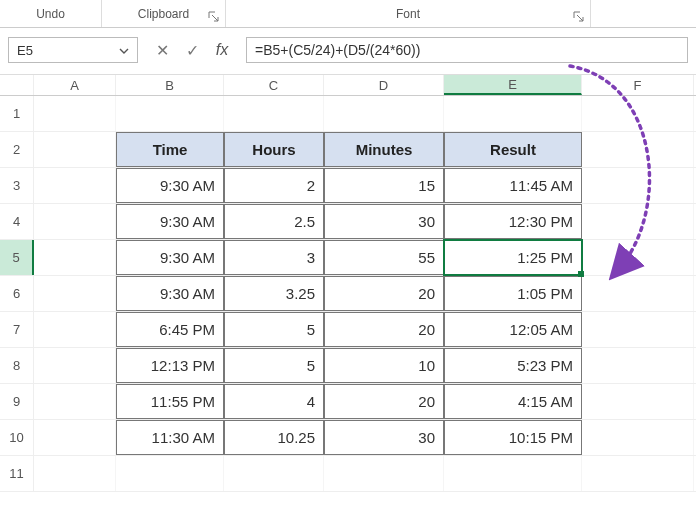  What do you see at coordinates (274, 186) in the screenshot?
I see `table-cell: 2` at bounding box center [274, 186].